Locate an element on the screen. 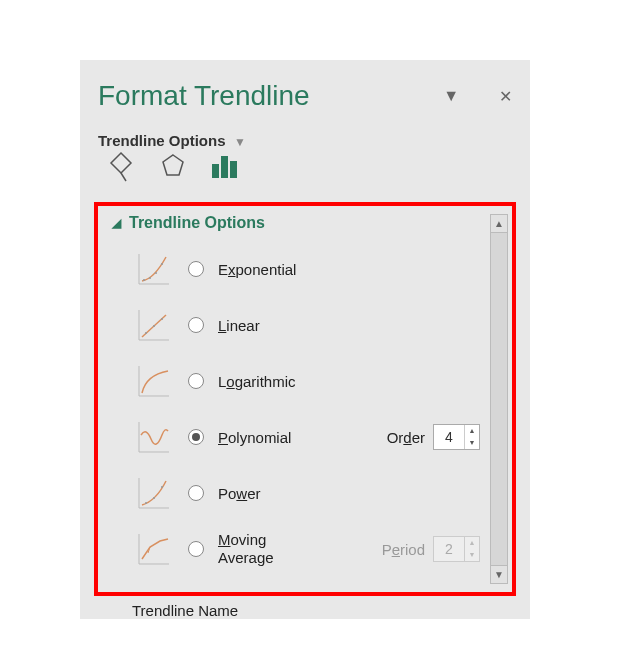  label-exponential: Exponential is located at coordinates (257, 270).